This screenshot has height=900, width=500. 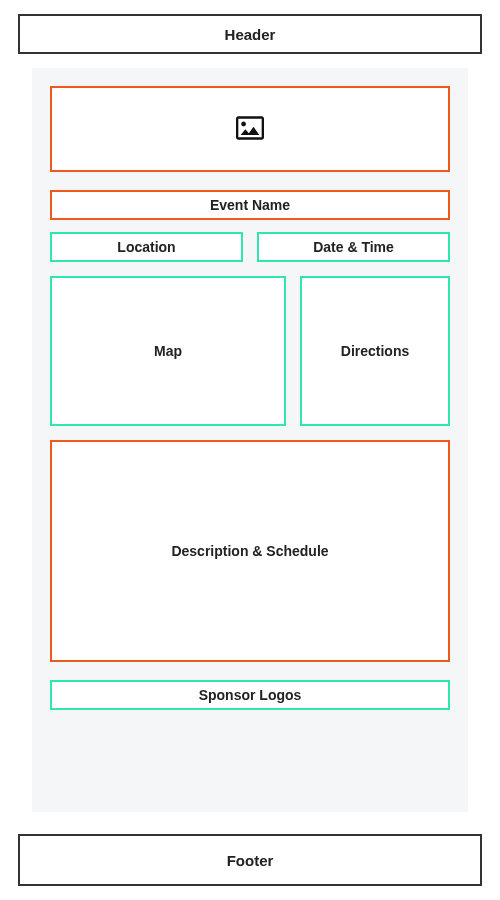 What do you see at coordinates (250, 205) in the screenshot?
I see `event-name-box: Event Name` at bounding box center [250, 205].